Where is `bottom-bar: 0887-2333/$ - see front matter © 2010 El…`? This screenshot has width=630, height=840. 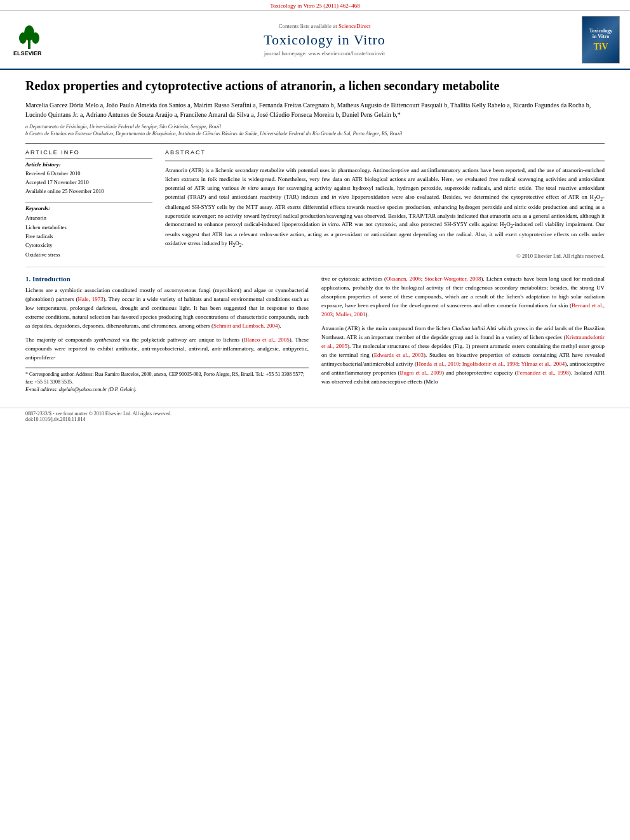
bottom-bar: 0887-2333/$ - see front matter © 2010 El… is located at coordinates (315, 417).